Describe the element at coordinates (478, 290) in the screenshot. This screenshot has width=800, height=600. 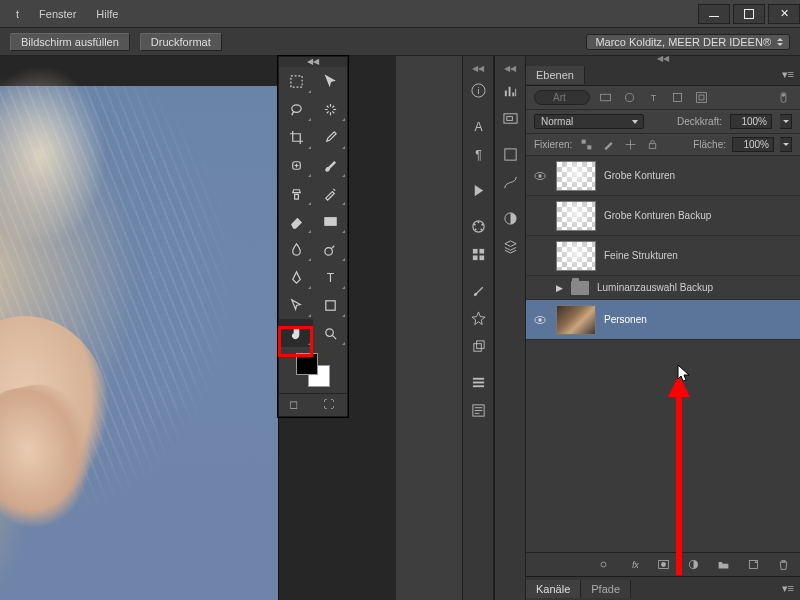
I see `brush-icon` at that location.